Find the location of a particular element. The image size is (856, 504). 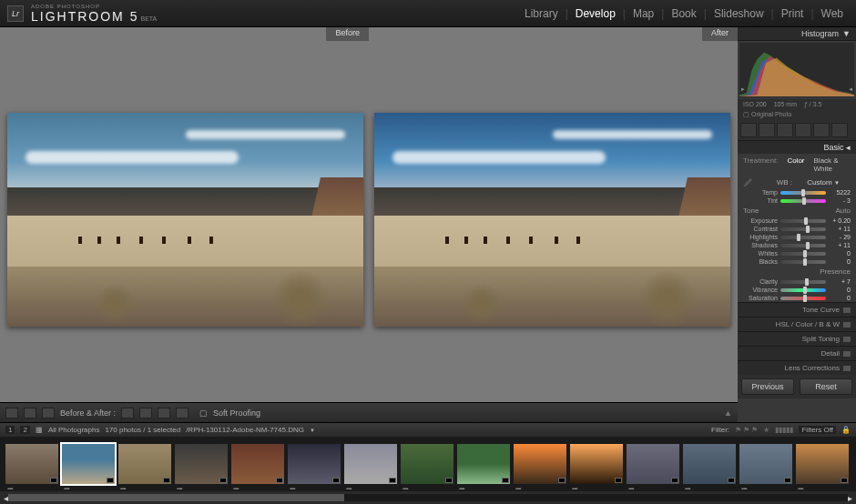

filmstrip-info-bar: 1 2 ▦ All Photographs 170 photos / 1 sel… is located at coordinates (428, 429).